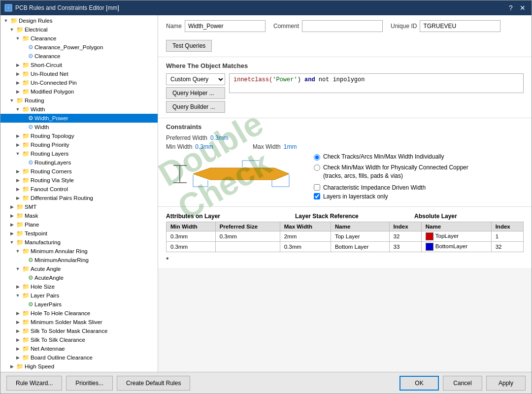 The image size is (532, 394). Describe the element at coordinates (79, 366) in the screenshot. I see `tree-item-high-speed: ▶ 📁 High Speed` at that location.